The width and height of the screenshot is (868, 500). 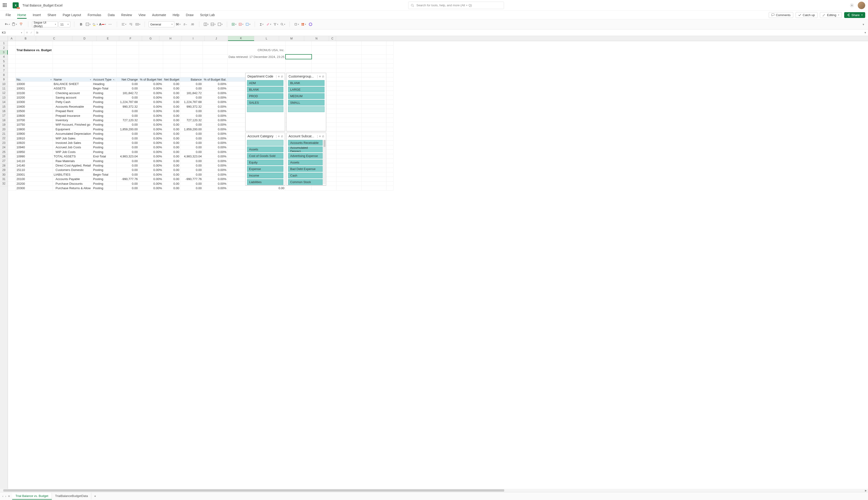 What do you see at coordinates (178, 24) in the screenshot?
I see `currency-button: $€▾` at bounding box center [178, 24].